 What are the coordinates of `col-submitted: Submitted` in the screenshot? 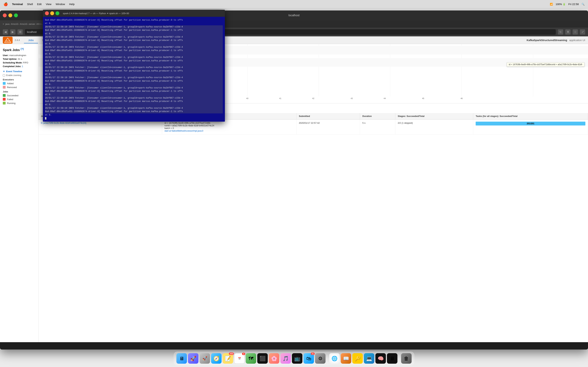 It's located at (328, 116).